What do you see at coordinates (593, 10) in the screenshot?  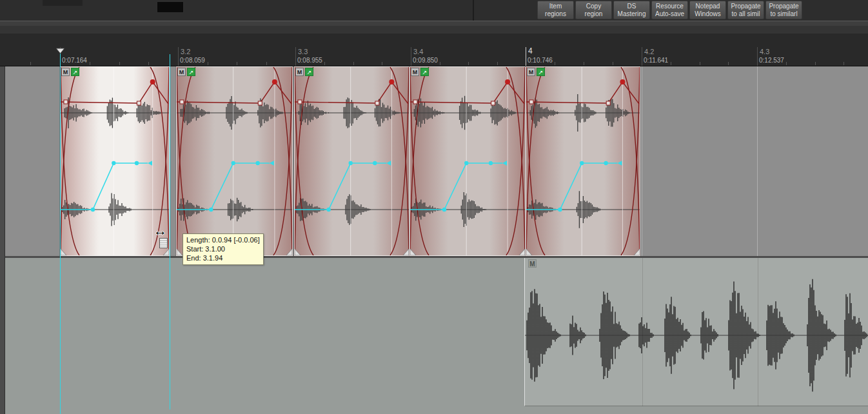 I see `toolbar-button-copy-region: Copy region` at bounding box center [593, 10].